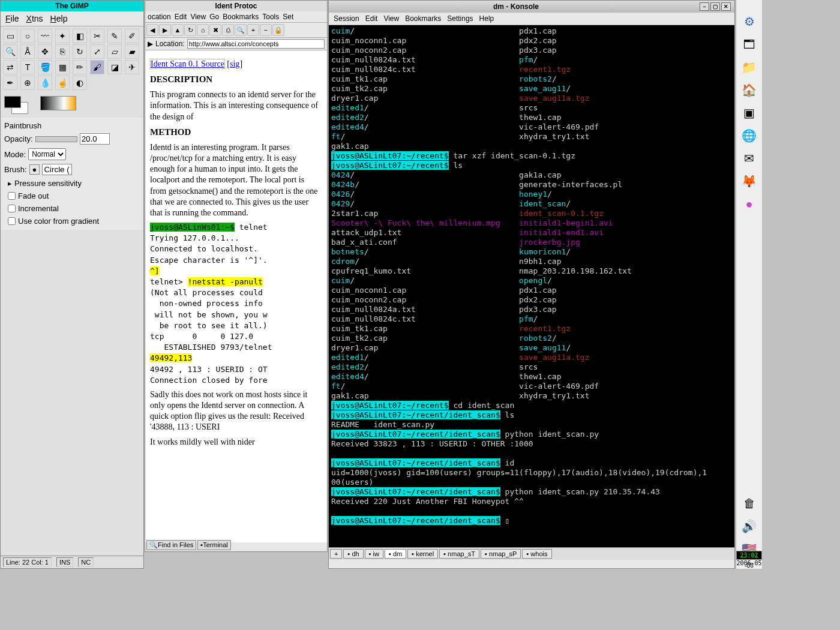 The width and height of the screenshot is (840, 630). Describe the element at coordinates (97, 36) in the screenshot. I see `tool-scissors: ✂` at that location.